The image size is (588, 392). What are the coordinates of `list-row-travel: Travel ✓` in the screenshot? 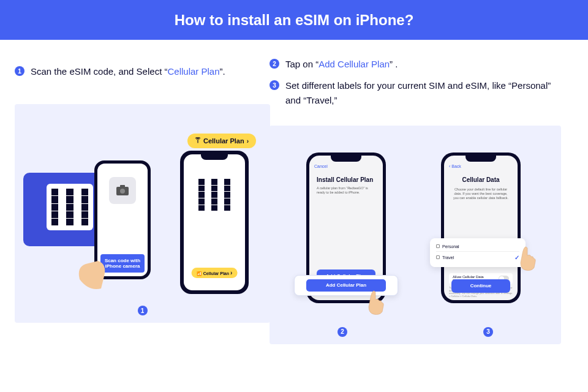 It's located at (478, 257).